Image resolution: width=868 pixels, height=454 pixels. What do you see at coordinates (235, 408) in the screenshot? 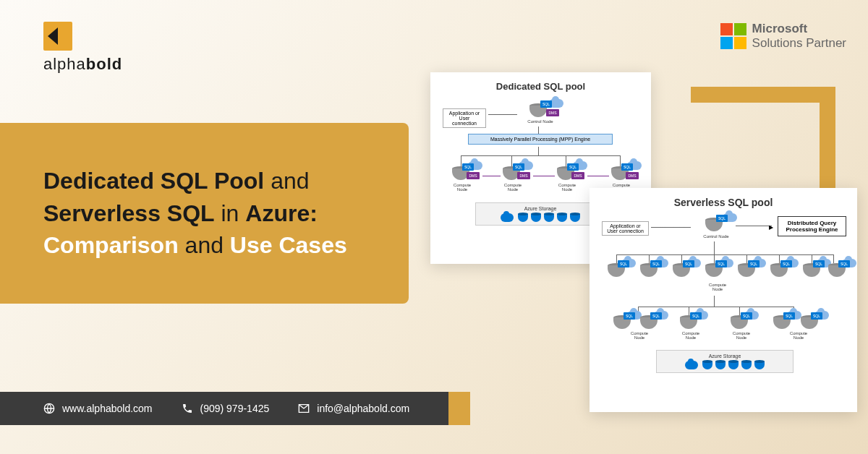
I see `phone-text: (909) 979-1425` at bounding box center [235, 408].